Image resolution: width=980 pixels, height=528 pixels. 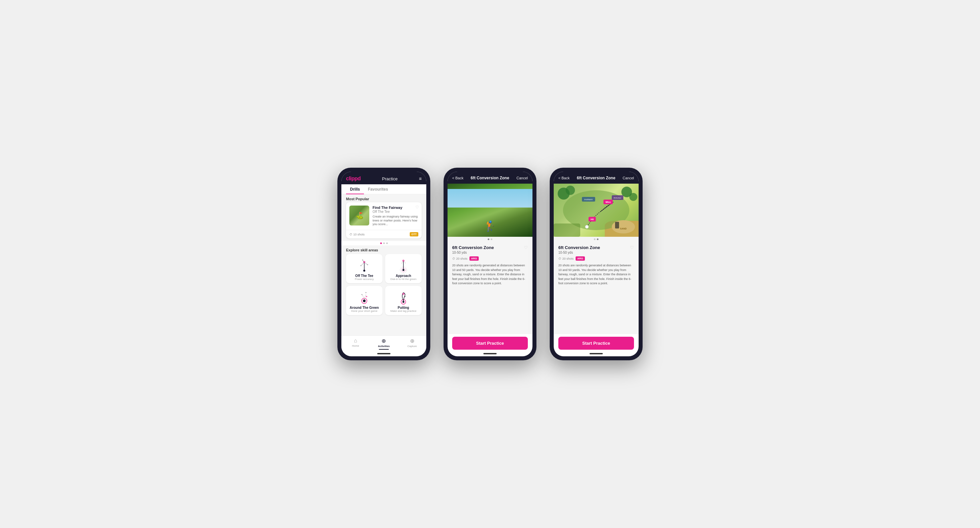 I want to click on phone3-header-title: 6ft Conversion Zone, so click(x=596, y=178).